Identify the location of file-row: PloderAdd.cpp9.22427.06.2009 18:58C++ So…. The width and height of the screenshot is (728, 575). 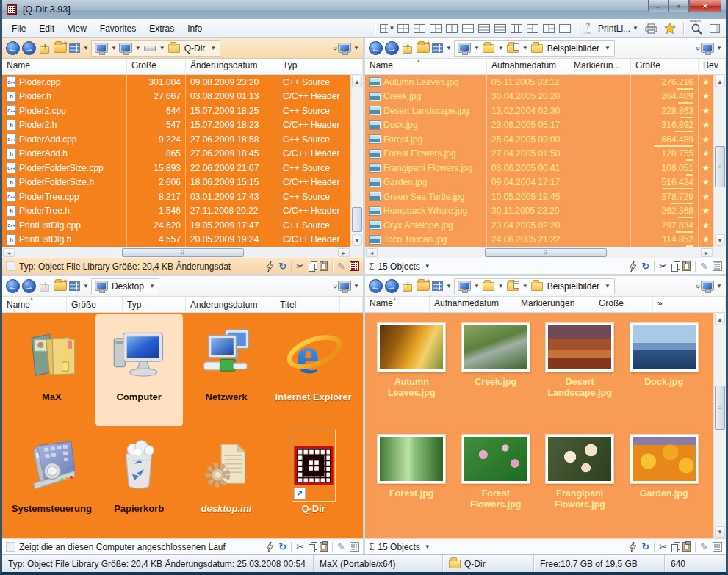
(176, 140).